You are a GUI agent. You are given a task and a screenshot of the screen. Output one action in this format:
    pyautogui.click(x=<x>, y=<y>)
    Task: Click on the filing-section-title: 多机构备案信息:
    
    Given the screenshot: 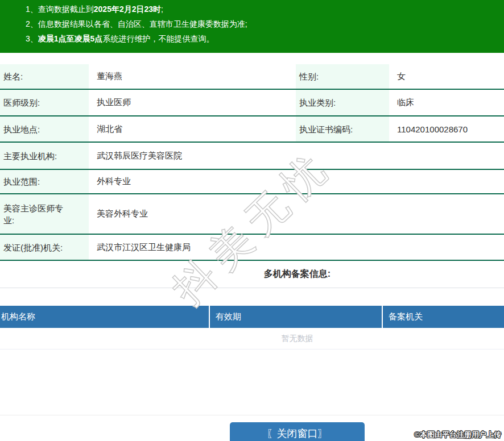 What is the action you would take?
    pyautogui.click(x=252, y=274)
    